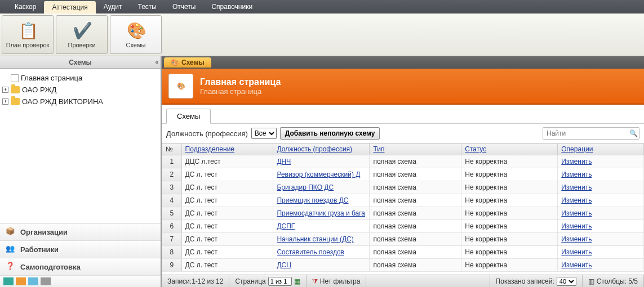 The height and width of the screenshot is (287, 644). I want to click on row-num: 7, so click(172, 240).